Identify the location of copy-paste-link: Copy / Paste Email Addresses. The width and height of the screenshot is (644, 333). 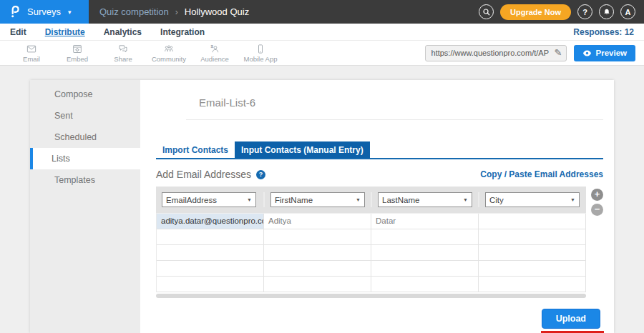
(542, 174).